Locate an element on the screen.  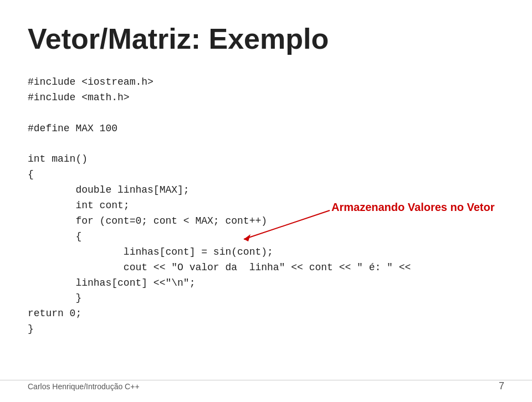
slide-title: Vetor/Matriz: Exemplo is located at coordinates (266, 39).